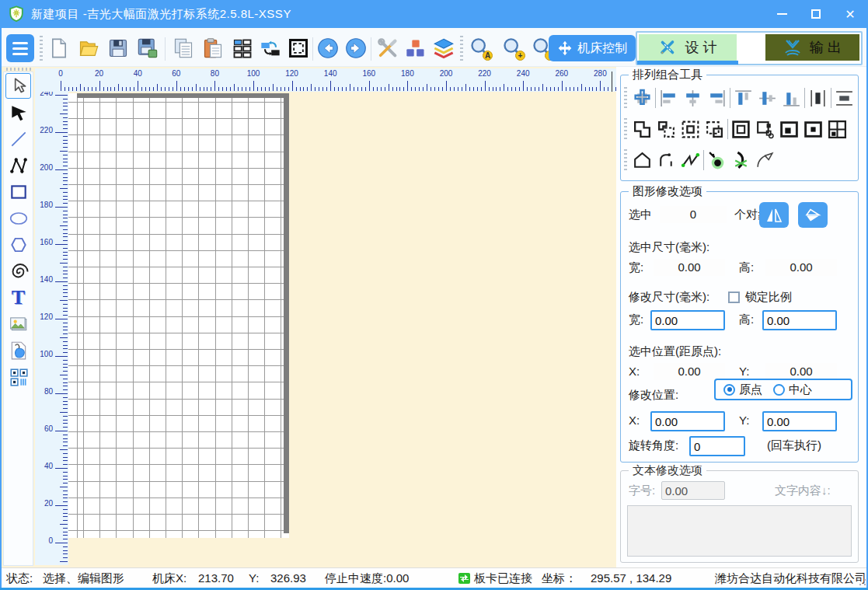 The width and height of the screenshot is (868, 590). What do you see at coordinates (642, 160) in the screenshot?
I see `close-path-button` at bounding box center [642, 160].